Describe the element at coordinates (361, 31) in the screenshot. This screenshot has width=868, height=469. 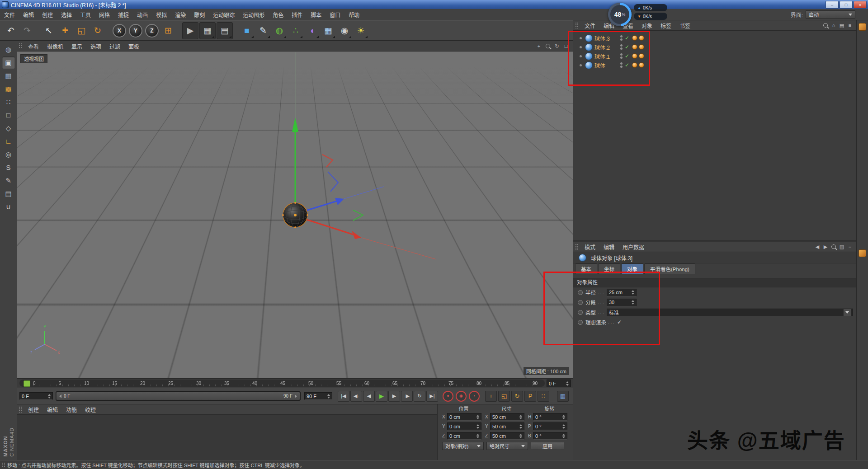
I see `add-light-icon: ☀` at that location.